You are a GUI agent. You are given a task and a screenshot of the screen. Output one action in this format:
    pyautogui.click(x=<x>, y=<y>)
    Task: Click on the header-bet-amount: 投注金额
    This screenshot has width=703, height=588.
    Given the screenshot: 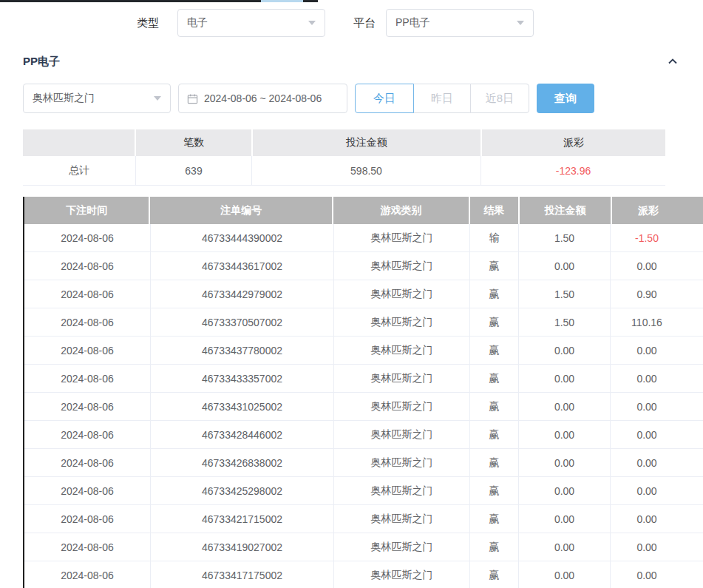 What is the action you would take?
    pyautogui.click(x=565, y=210)
    